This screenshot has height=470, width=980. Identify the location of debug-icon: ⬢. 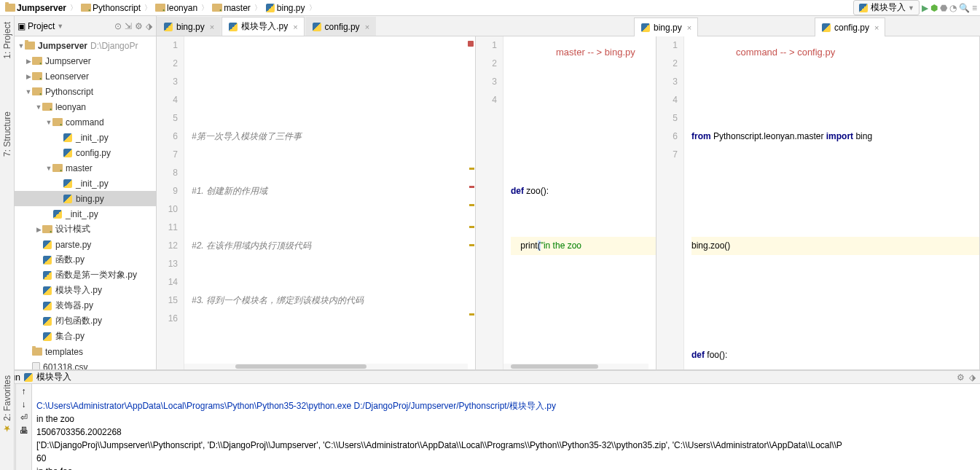
(934, 8).